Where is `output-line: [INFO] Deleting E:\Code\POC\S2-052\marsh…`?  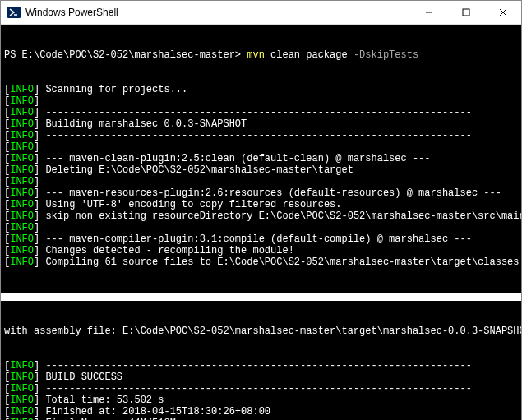
output-line: [INFO] Deleting E:\Code\POC\S2-052\marsh… is located at coordinates (261, 170).